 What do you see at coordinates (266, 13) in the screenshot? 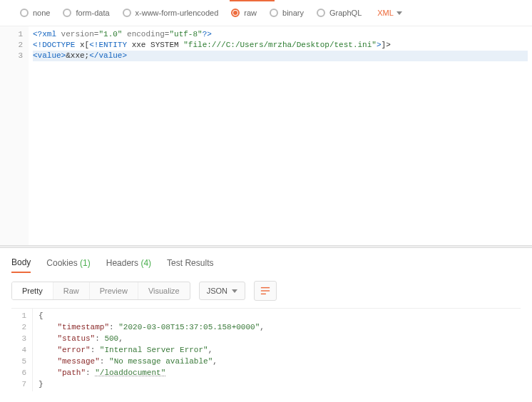
I see `body-type-row: noneform-datax-www-form-urlencodedrawbin…` at bounding box center [266, 13].